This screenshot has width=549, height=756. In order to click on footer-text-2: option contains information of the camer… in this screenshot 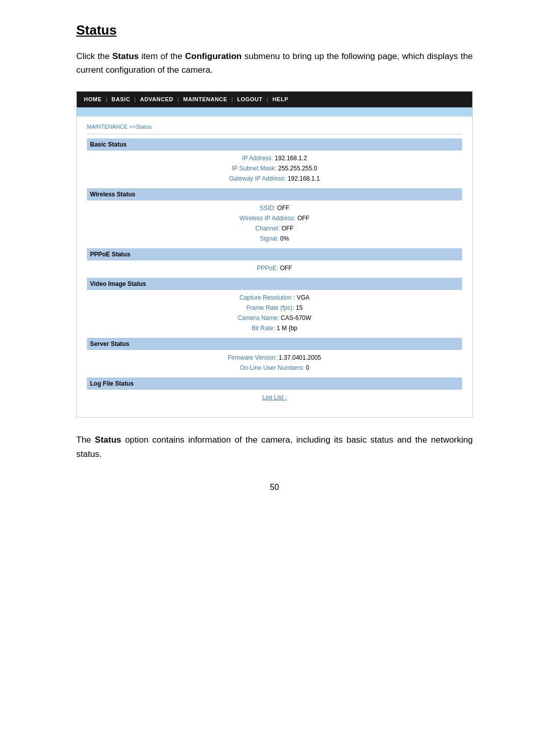, I will do `click(274, 447)`.